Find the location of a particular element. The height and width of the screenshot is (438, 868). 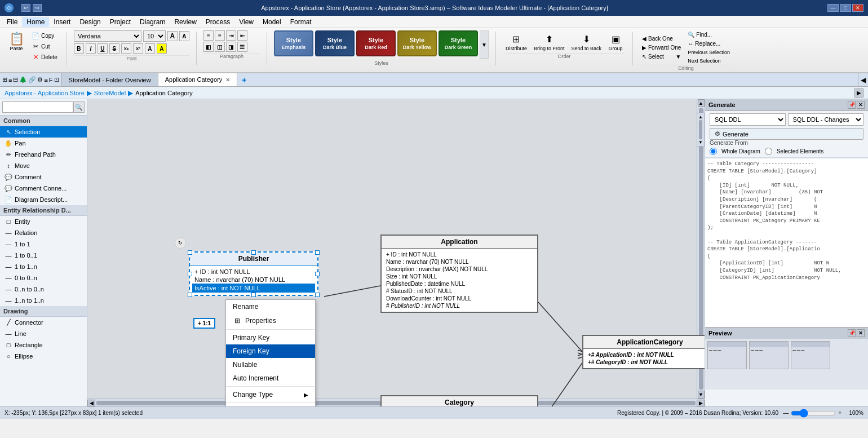

panel-item-1nto1n: — 1..n to 1..n is located at coordinates (43, 300).